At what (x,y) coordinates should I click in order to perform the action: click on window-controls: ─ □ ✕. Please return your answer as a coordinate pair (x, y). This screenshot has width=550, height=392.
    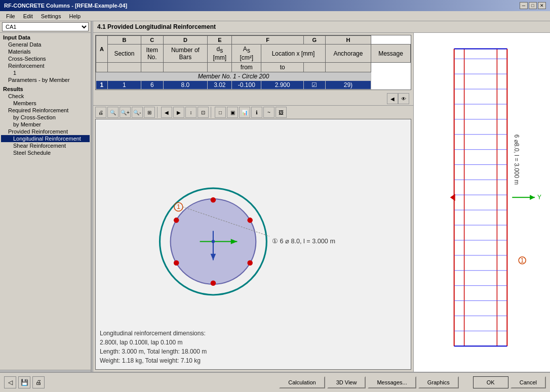
    Looking at the image, I should click on (533, 6).